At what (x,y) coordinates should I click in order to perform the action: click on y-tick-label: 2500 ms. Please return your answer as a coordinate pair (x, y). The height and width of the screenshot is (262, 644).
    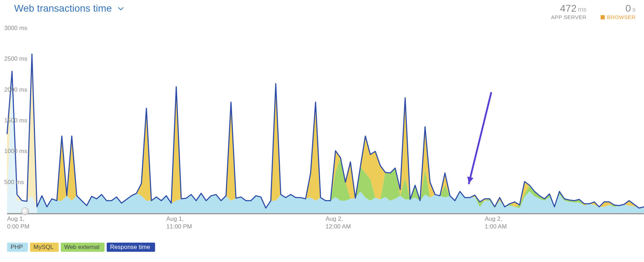
    Looking at the image, I should click on (16, 59).